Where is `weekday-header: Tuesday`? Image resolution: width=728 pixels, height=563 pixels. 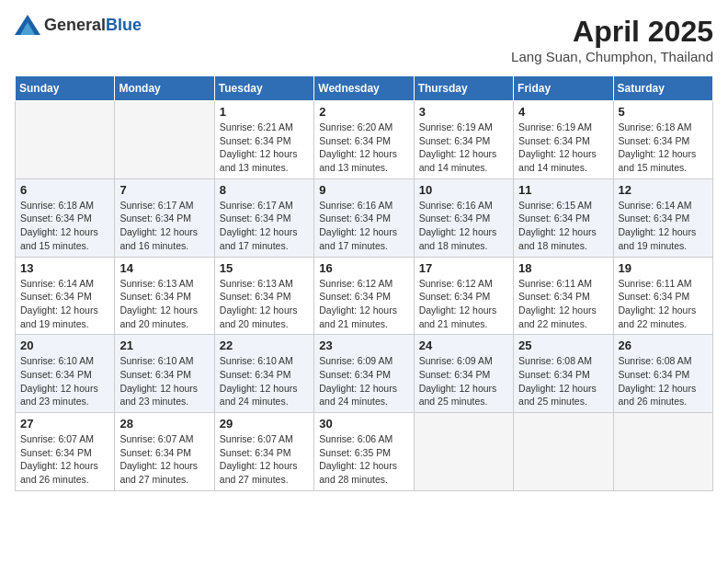
weekday-header: Tuesday is located at coordinates (264, 88).